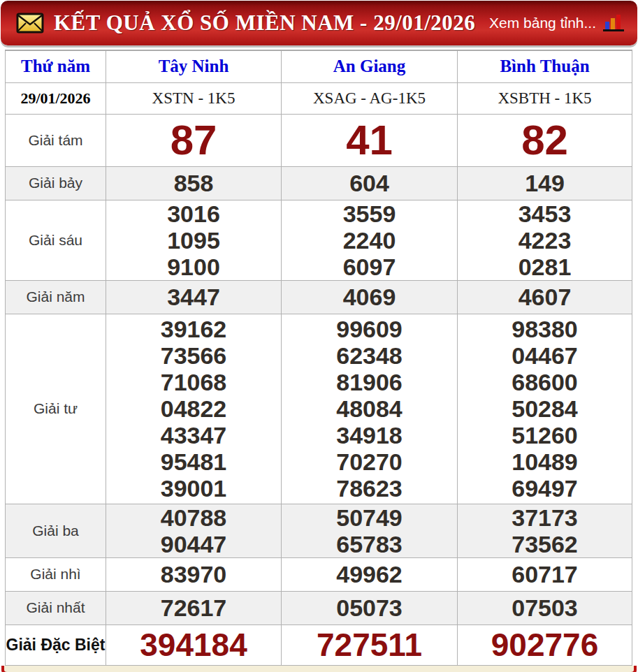 The width and height of the screenshot is (638, 672). Describe the element at coordinates (545, 140) in the screenshot. I see `prize-number: 82` at that location.